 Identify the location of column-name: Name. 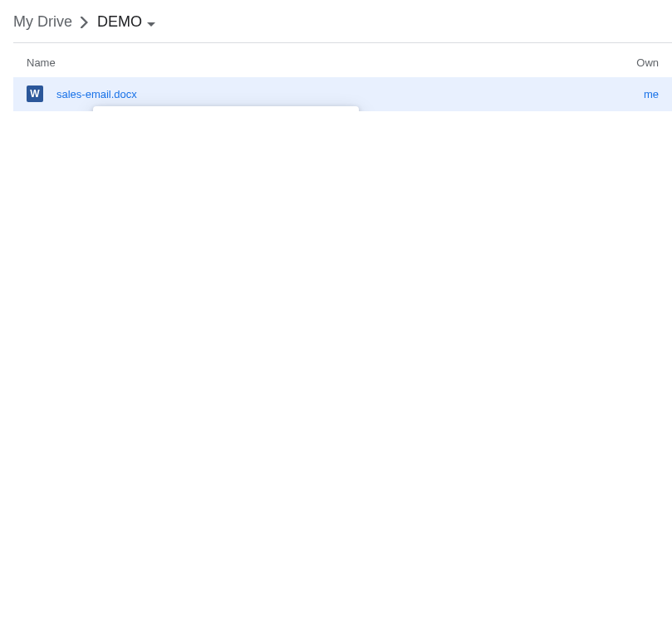
(42, 63).